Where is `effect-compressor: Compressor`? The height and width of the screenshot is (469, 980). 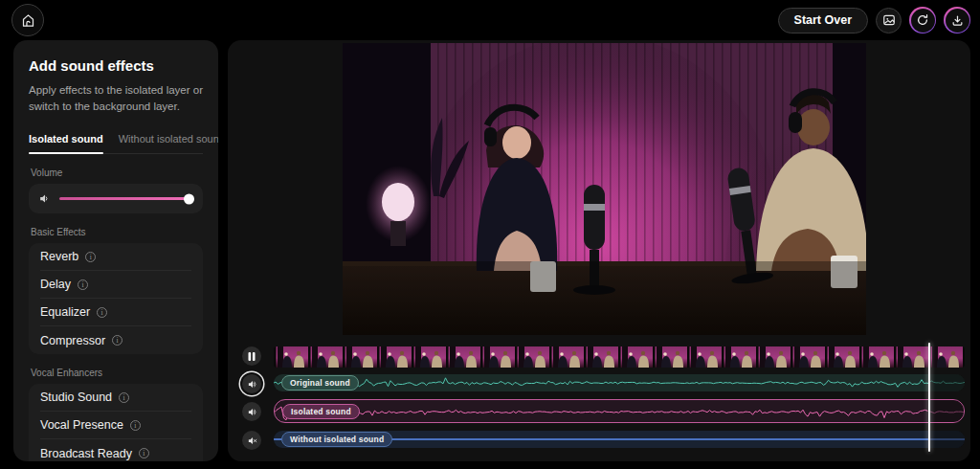
effect-compressor: Compressor is located at coordinates (116, 341).